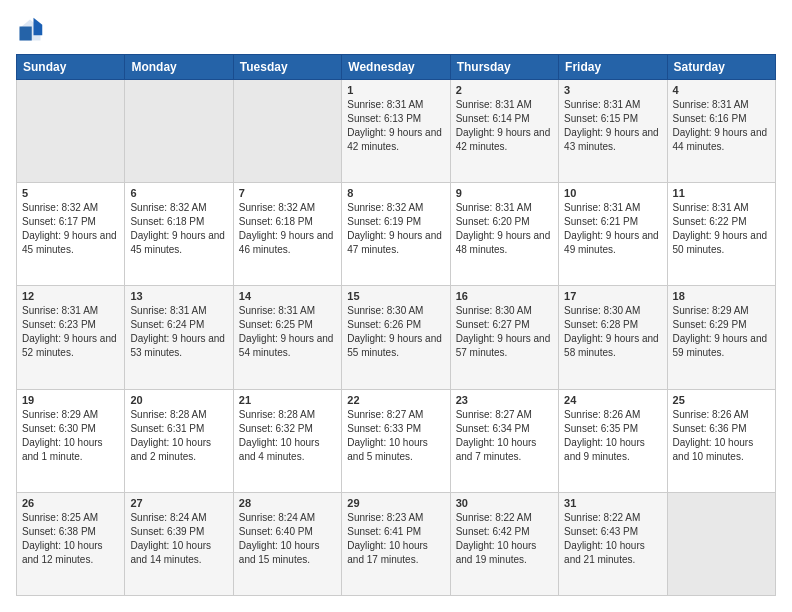 The height and width of the screenshot is (612, 792). What do you see at coordinates (612, 332) in the screenshot?
I see `day-info: Sunrise: 8:30 AM Sunset: 6:28 PM Dayligh…` at bounding box center [612, 332].